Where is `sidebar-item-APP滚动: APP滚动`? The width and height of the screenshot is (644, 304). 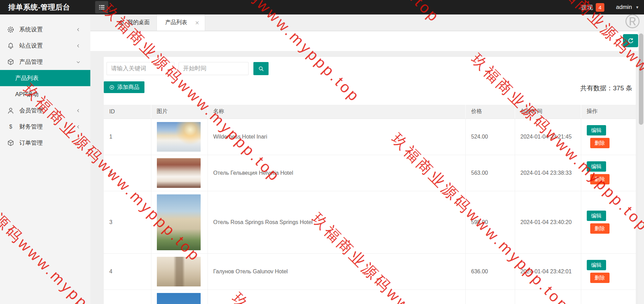
sidebar-item-APP滚动: APP滚动 is located at coordinates (45, 94).